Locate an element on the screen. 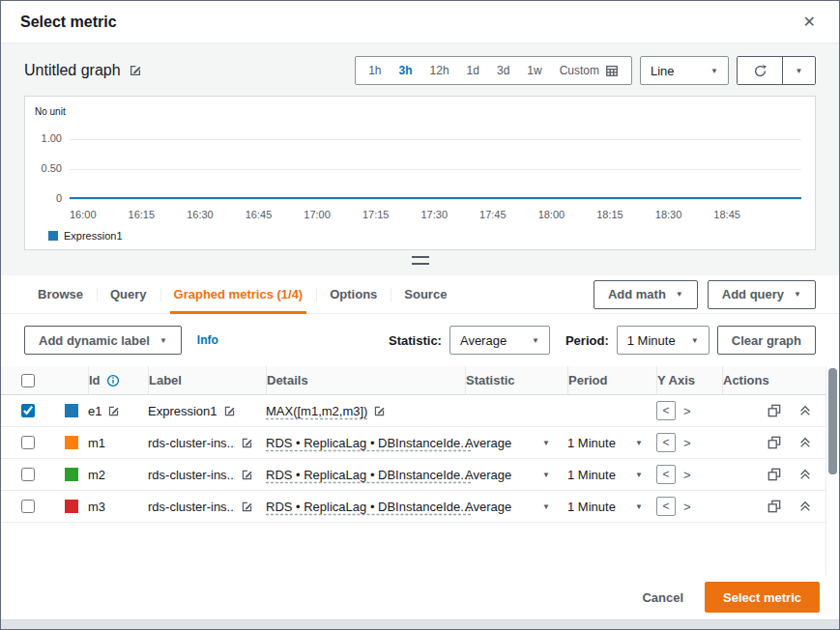  refresh-options-button: ▼ is located at coordinates (798, 71).